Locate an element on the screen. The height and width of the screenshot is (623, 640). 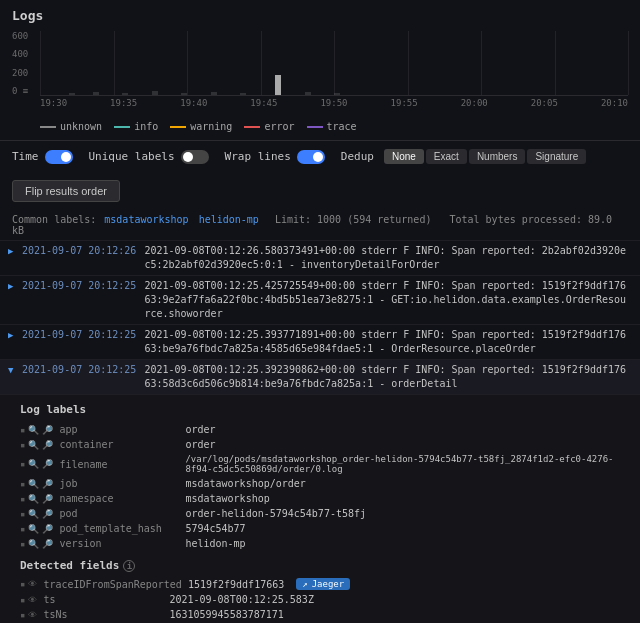
jaeger-button: ↗ Jaeger is located at coordinates (323, 584).